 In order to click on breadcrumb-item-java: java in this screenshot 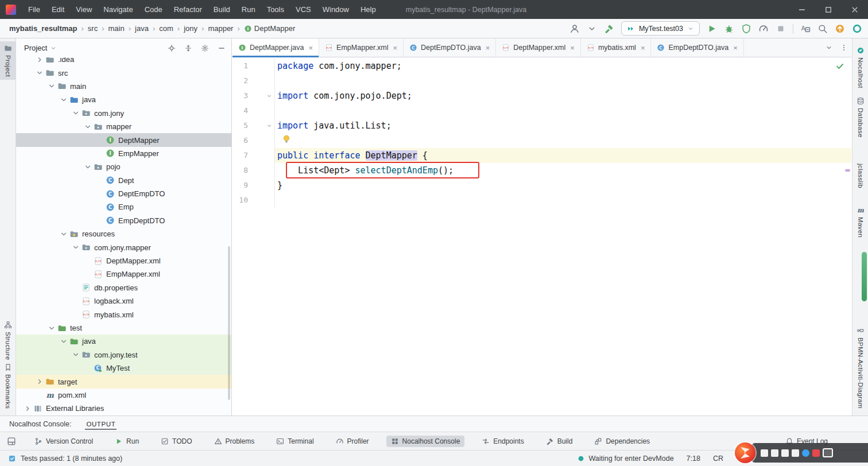, I will do `click(142, 29)`.